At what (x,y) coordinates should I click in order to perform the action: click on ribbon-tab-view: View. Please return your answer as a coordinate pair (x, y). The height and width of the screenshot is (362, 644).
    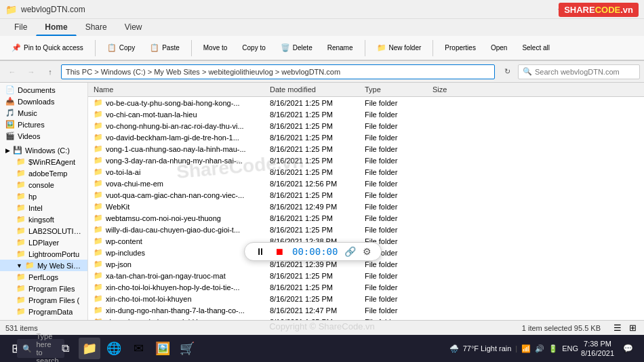
    Looking at the image, I should click on (134, 27).